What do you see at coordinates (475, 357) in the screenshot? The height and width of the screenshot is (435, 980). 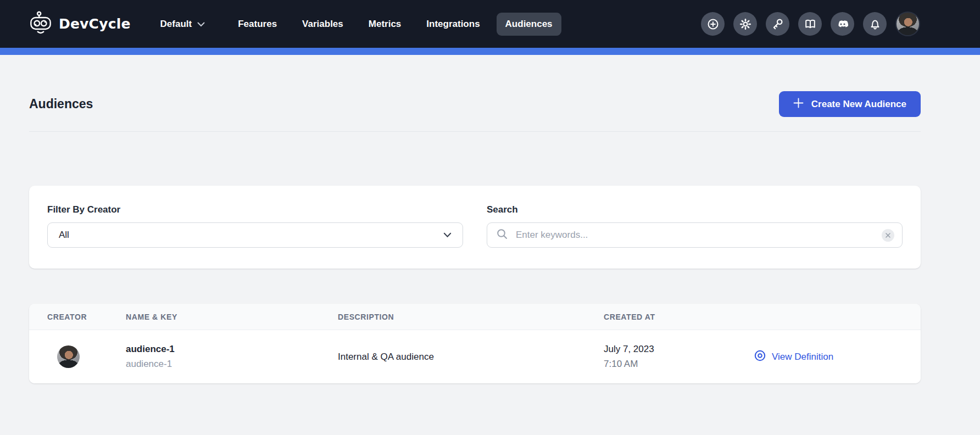 I see `table-row: audience-1 audience-1 Internal & QA audi…` at bounding box center [475, 357].